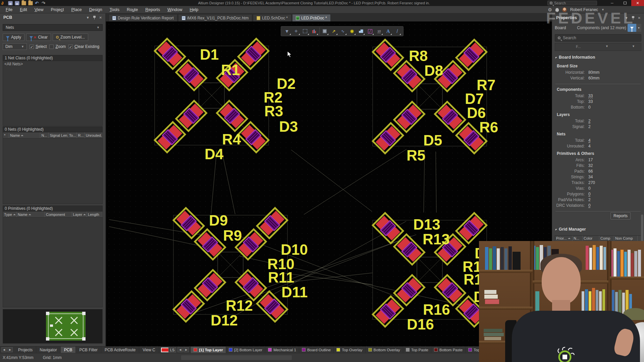 Image resolution: width=644 pixels, height=362 pixels. Describe the element at coordinates (236, 358) in the screenshot. I see `horizontal-scrollbar` at that location.